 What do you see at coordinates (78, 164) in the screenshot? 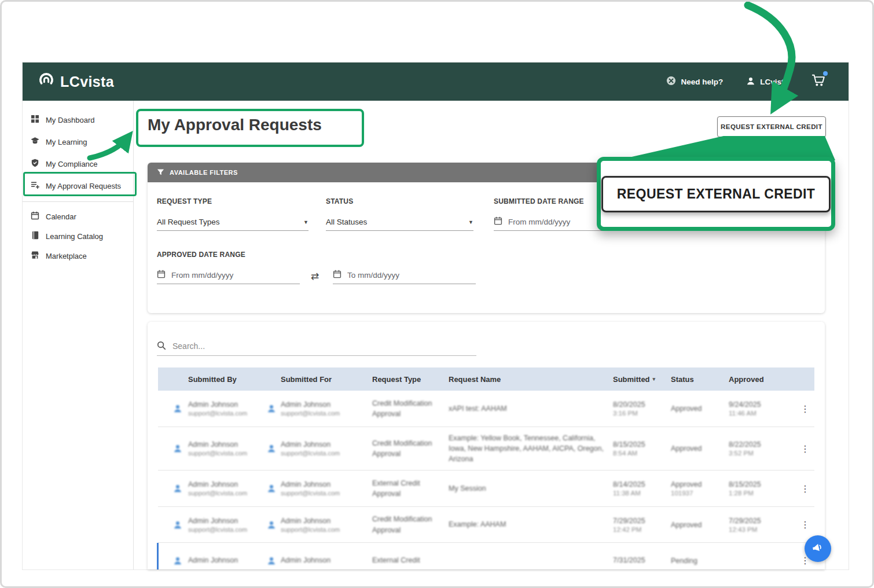
I see `sidebar-item-my-compliance: My Compliance` at bounding box center [78, 164].